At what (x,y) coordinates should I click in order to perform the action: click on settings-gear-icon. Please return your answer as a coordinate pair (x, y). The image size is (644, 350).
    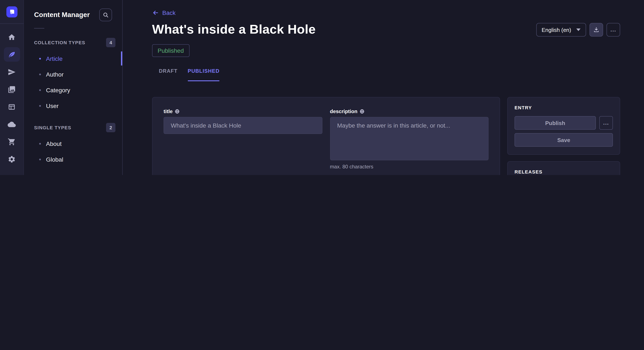
    Looking at the image, I should click on (12, 159).